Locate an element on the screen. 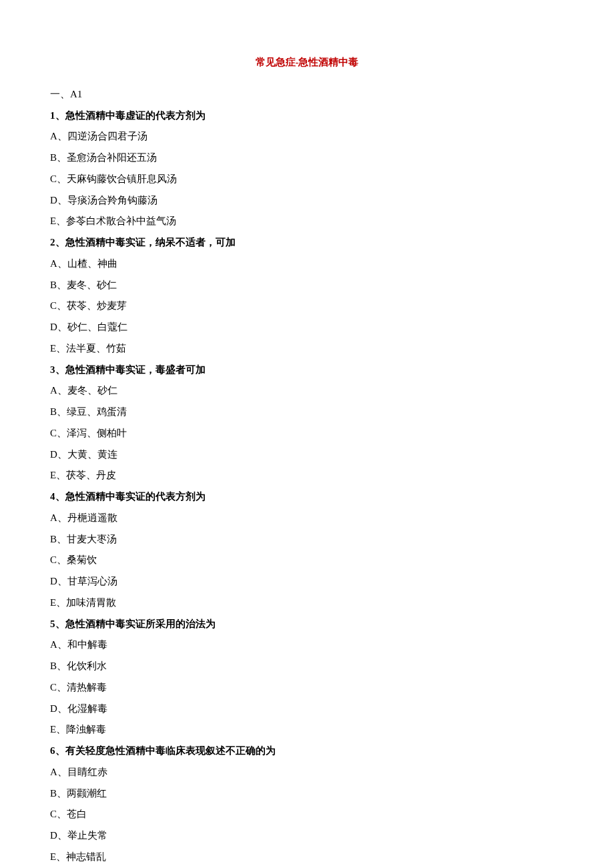 The image size is (614, 868). question-3: 3、急性酒精中毒实证，毒盛者可加 A、麦冬、砂仁 B、绿豆、鸡蛋清 C、泽泻、侧… is located at coordinates (307, 423).